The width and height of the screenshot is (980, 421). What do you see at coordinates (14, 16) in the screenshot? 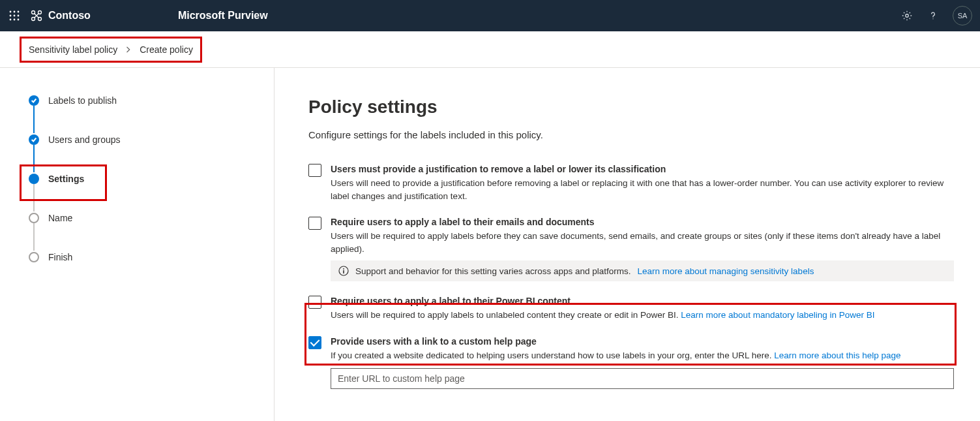
I see `app-launcher-icon` at bounding box center [14, 16].